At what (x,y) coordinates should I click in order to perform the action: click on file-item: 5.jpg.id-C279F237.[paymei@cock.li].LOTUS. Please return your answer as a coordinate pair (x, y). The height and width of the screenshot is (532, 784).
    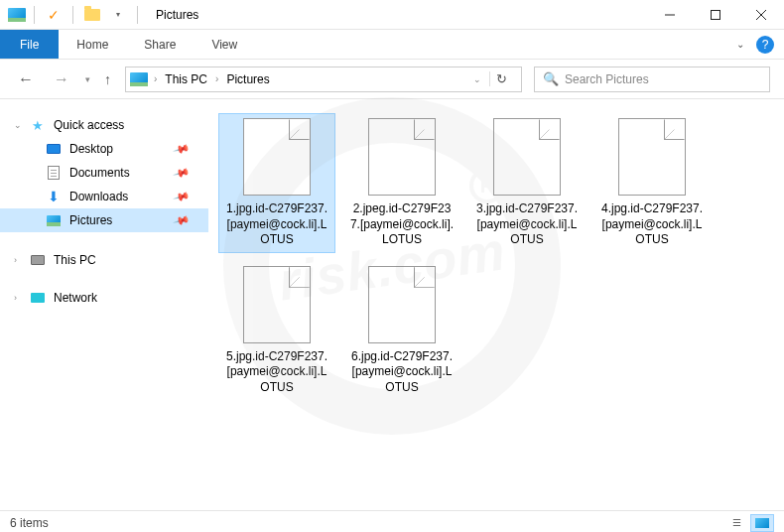
    Looking at the image, I should click on (277, 332).